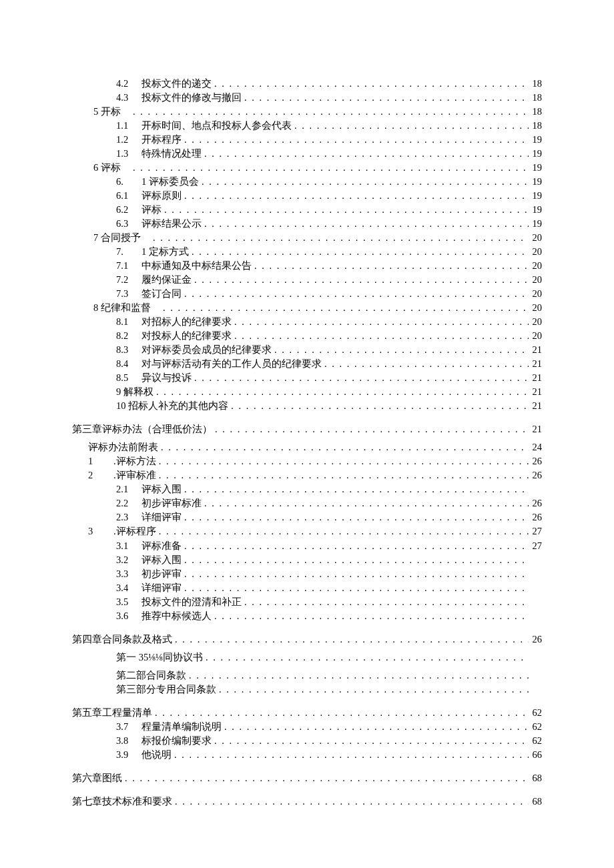 The image size is (614, 868). Describe the element at coordinates (160, 658) in the screenshot. I see `toc-entry-label: 第一 35⅛⅛同协议书` at that location.